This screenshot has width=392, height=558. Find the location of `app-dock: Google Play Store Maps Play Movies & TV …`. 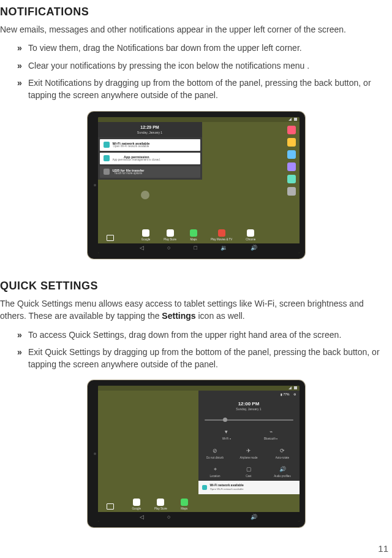

app-dock: Google Play Store Maps Play Movies & TV … is located at coordinates (198, 235).